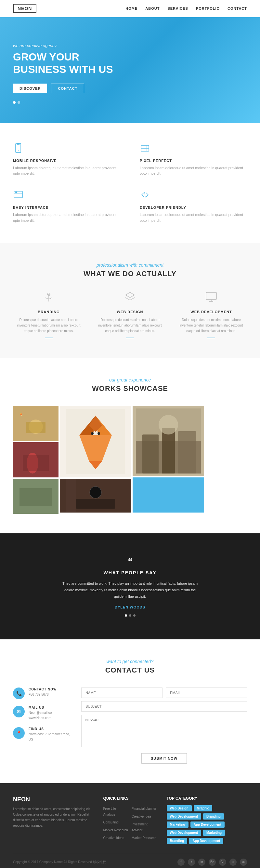  Describe the element at coordinates (30, 88) in the screenshot. I see `discover-button: DISCOVER` at that location.